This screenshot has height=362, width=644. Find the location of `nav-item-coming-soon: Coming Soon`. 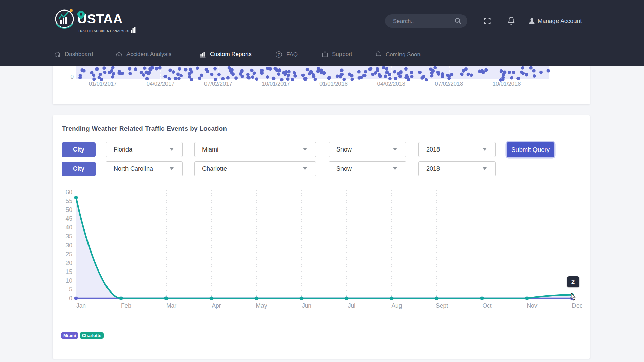

nav-item-coming-soon: Coming Soon is located at coordinates (398, 54).